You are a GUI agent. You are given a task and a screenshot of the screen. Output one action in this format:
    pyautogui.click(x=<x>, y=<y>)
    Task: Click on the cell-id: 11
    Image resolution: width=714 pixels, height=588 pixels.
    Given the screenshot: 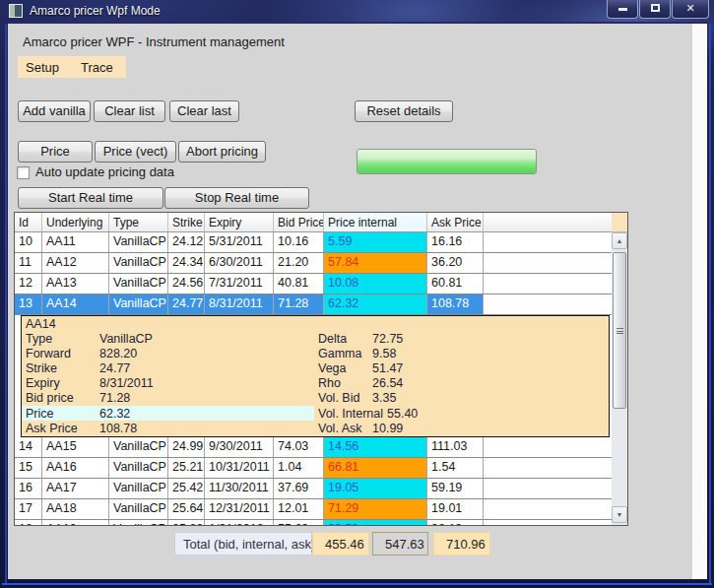 What is the action you would take?
    pyautogui.click(x=29, y=263)
    